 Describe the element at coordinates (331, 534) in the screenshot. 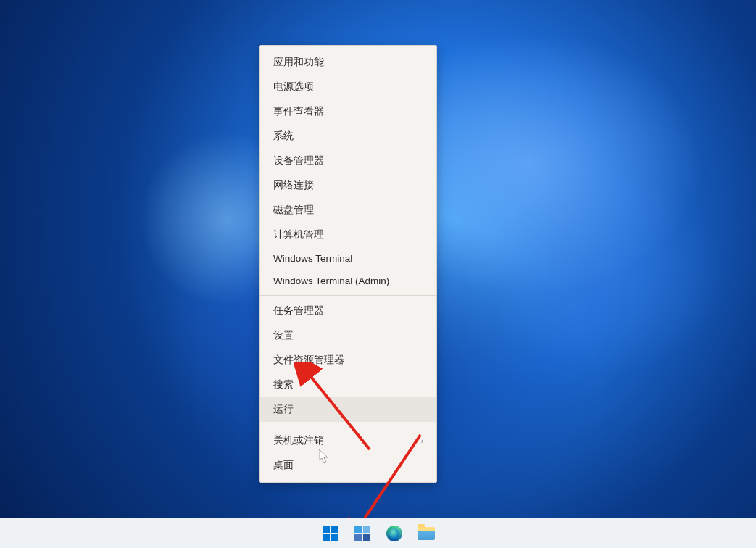

I see `start-button` at that location.